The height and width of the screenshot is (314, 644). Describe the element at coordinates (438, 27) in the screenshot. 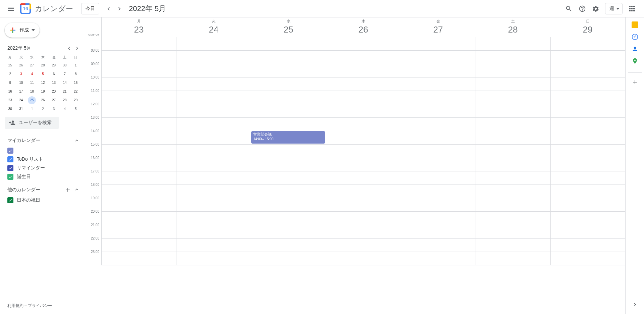

I see `day-header: 金27` at that location.